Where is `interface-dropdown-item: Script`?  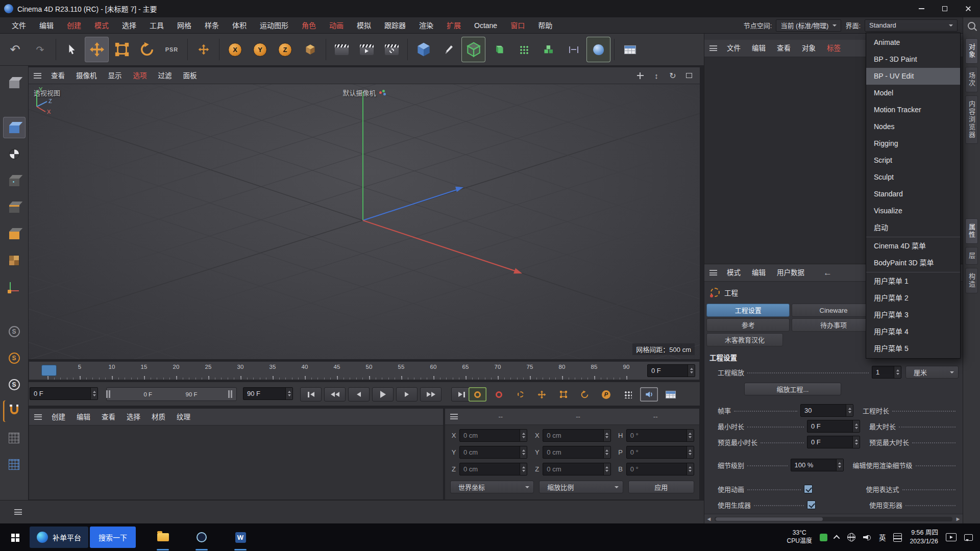
interface-dropdown-item: Script is located at coordinates (913, 160).